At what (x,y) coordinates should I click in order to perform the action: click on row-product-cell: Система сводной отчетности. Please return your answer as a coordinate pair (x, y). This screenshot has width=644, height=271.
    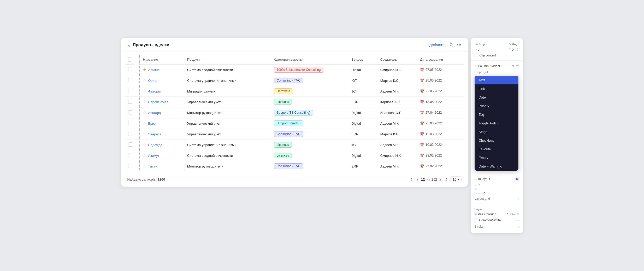
    Looking at the image, I should click on (227, 70).